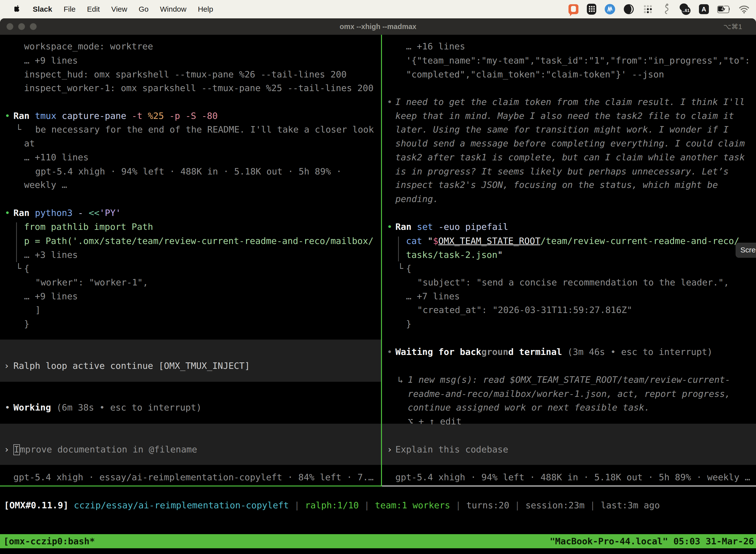 Image resolution: width=756 pixels, height=554 pixels. I want to click on terminal-run: [OMX#0.11.9] cczip/essay/ai-reimplementa…, so click(332, 505).